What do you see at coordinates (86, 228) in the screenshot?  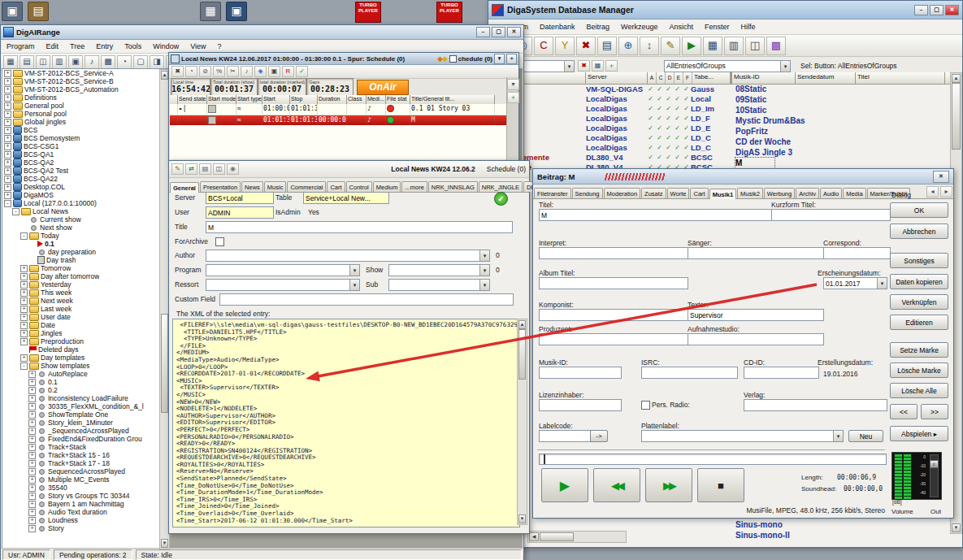 I see `tree-item: +Next show` at bounding box center [86, 228].